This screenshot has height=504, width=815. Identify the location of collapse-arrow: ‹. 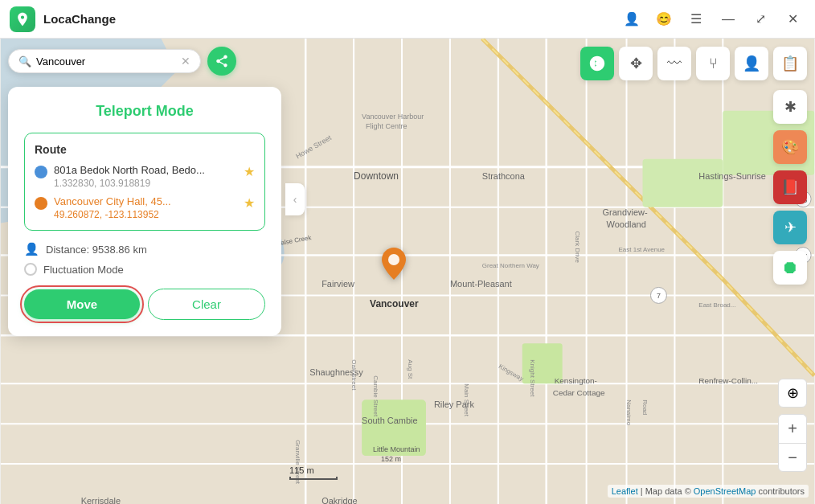
(295, 199).